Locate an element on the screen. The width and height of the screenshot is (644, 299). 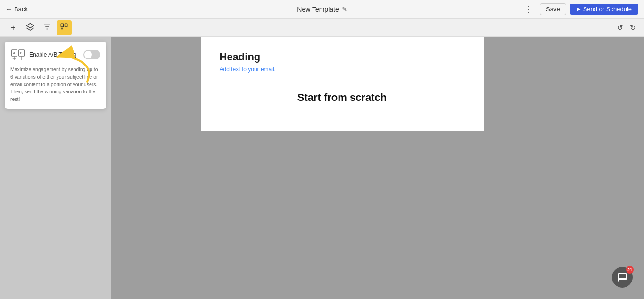
chat-badge: 21 is located at coordinates (630, 270).